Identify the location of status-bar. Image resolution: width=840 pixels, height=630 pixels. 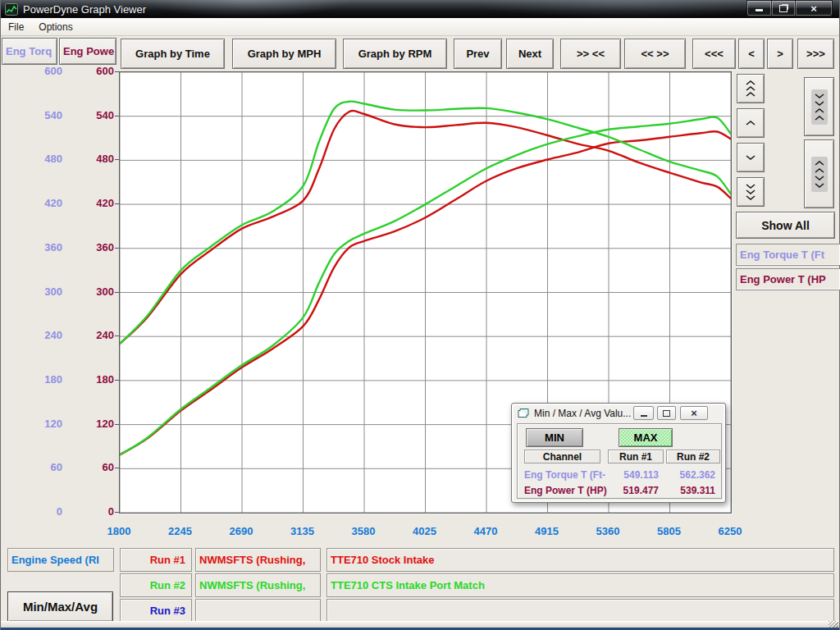
(420, 625).